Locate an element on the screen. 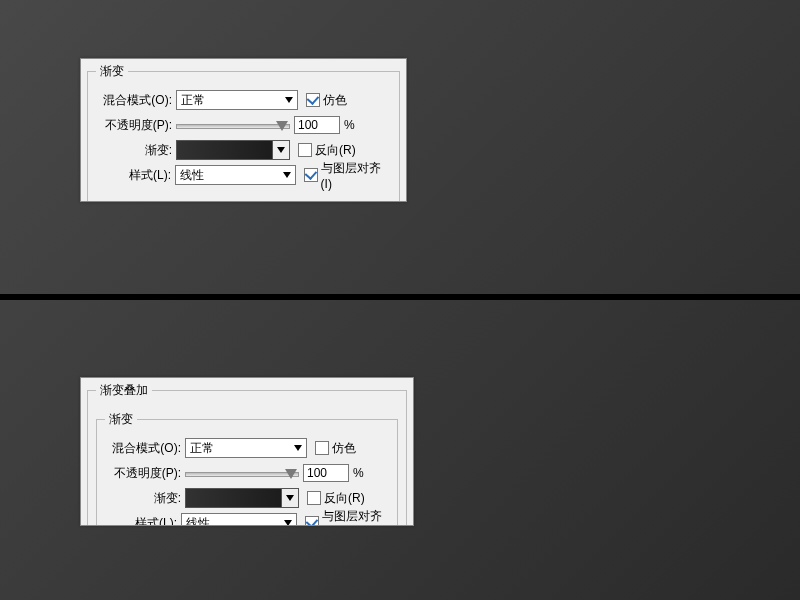 The image size is (800, 600). gradient-panel-top: 渐变 混合模式(O): 正常 仿色 不透明度(P): 100 % 渐变: is located at coordinates (244, 130).